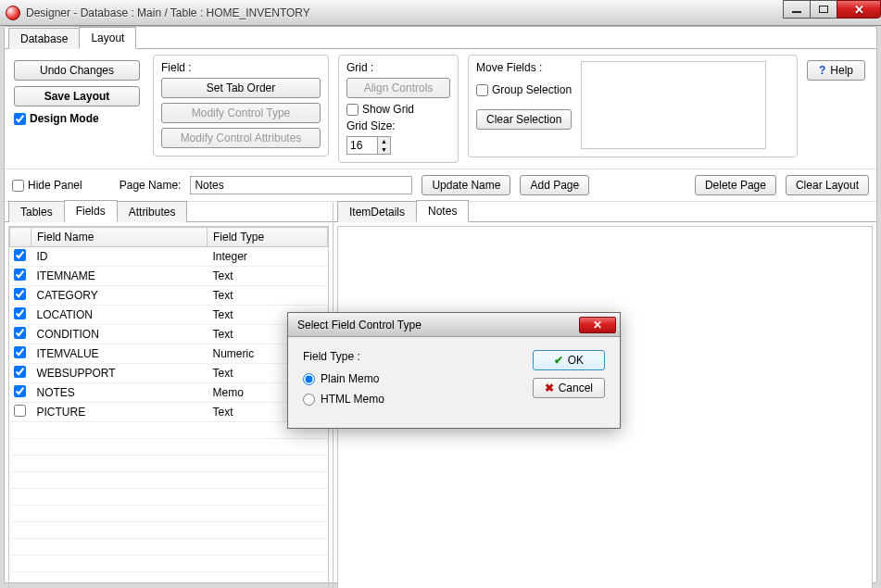 Image resolution: width=881 pixels, height=588 pixels. I want to click on table-row: ITEMVALUENumeric, so click(169, 354).